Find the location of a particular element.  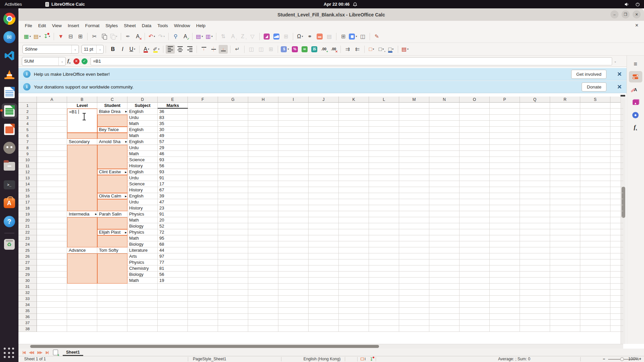

cell-C12: Clint Eastw▶ is located at coordinates (112, 172).